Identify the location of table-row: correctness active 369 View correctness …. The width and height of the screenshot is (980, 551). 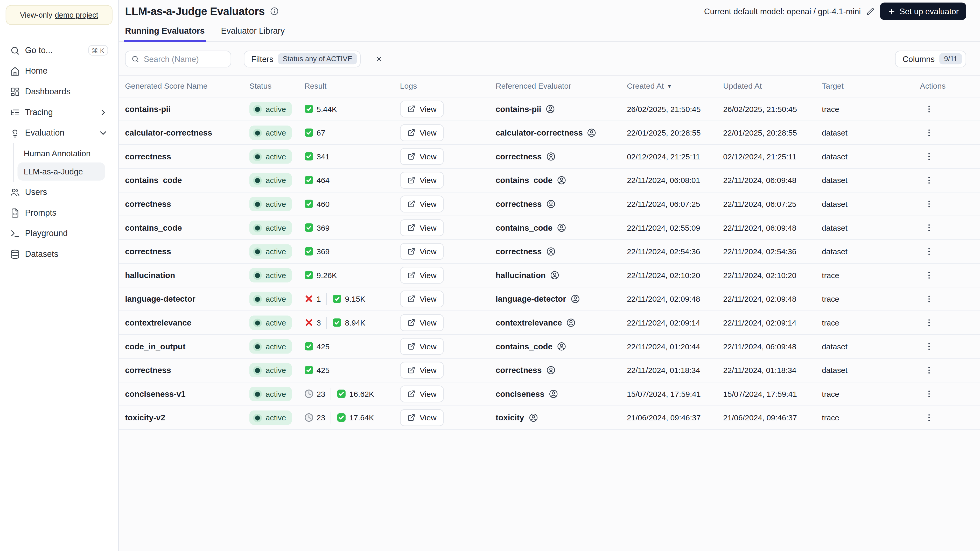
(549, 251).